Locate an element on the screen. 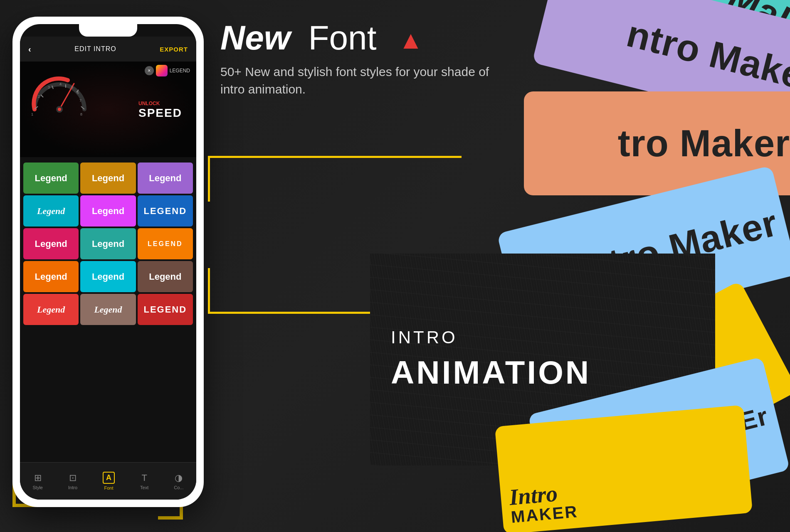  font-cell-8: LEGEND is located at coordinates (165, 244).